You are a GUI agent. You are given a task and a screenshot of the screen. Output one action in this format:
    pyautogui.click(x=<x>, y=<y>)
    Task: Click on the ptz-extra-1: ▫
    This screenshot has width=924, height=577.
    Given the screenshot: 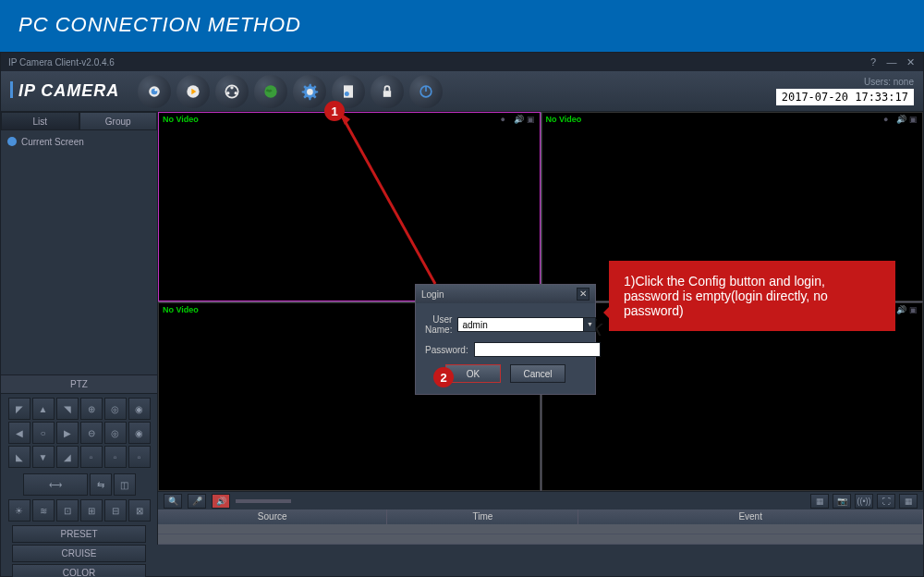 What is the action you would take?
    pyautogui.click(x=91, y=457)
    